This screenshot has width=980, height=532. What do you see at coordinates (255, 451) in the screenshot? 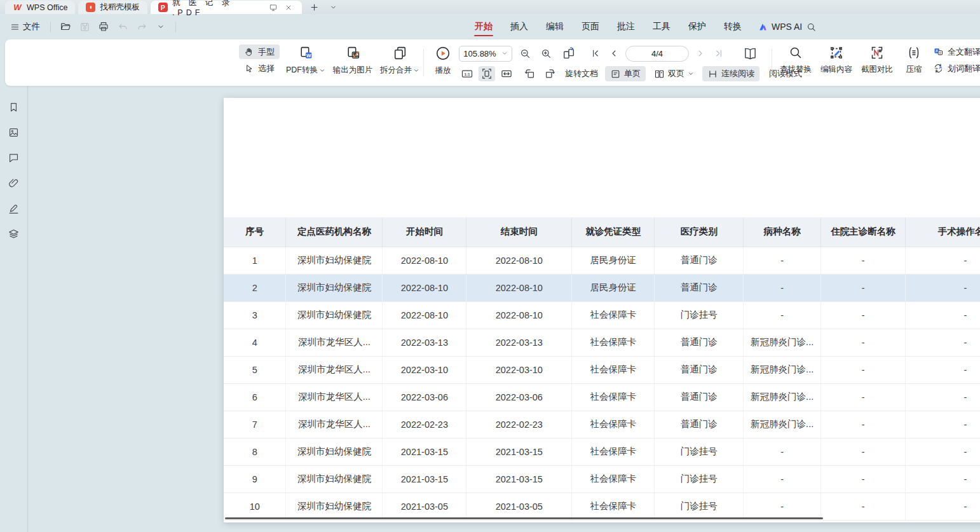
I see `table-cell: 8` at bounding box center [255, 451].